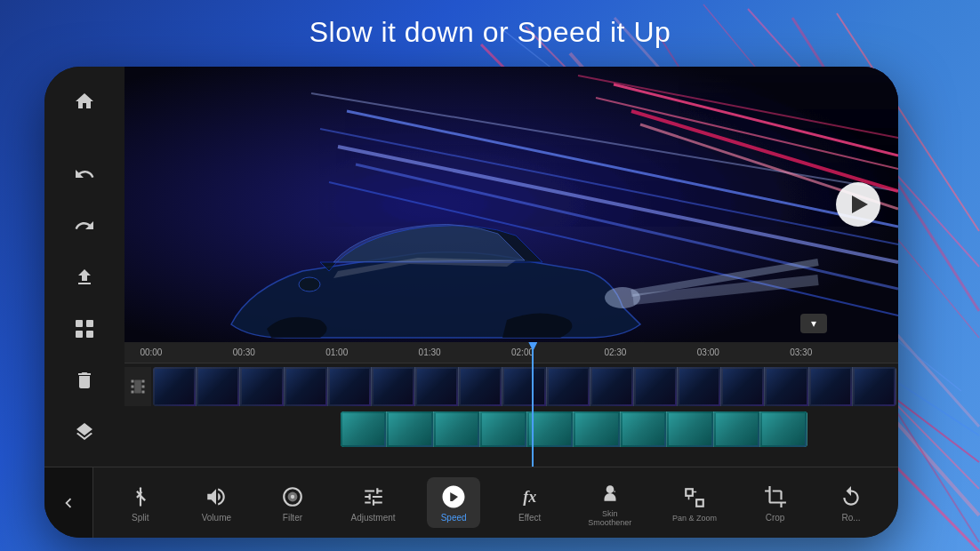 This screenshot has width=980, height=551. I want to click on export-icon, so click(84, 277).